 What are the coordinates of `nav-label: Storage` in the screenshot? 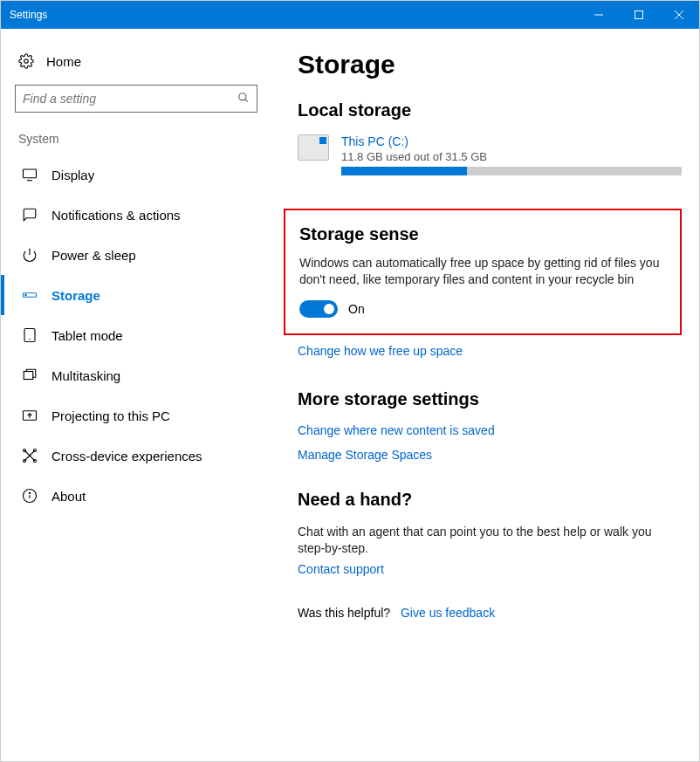 It's located at (76, 295).